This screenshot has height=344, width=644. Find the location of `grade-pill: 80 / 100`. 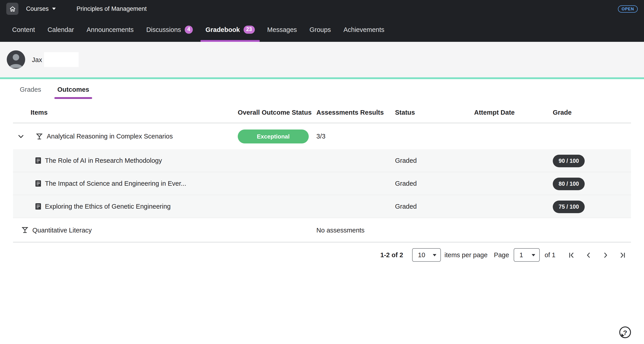

grade-pill: 80 / 100 is located at coordinates (569, 184).